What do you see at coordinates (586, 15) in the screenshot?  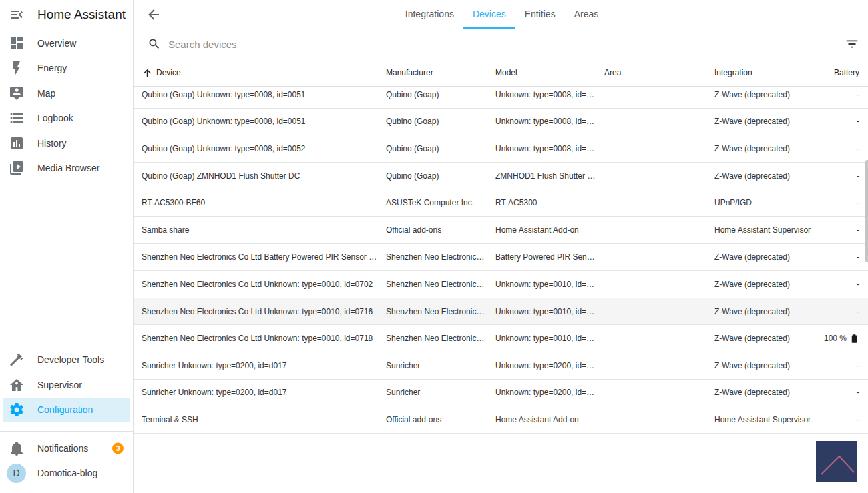 I see `tab-areas: Areas` at bounding box center [586, 15].